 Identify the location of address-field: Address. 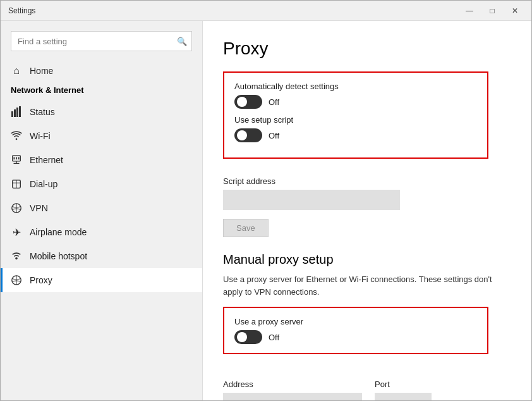
(293, 386).